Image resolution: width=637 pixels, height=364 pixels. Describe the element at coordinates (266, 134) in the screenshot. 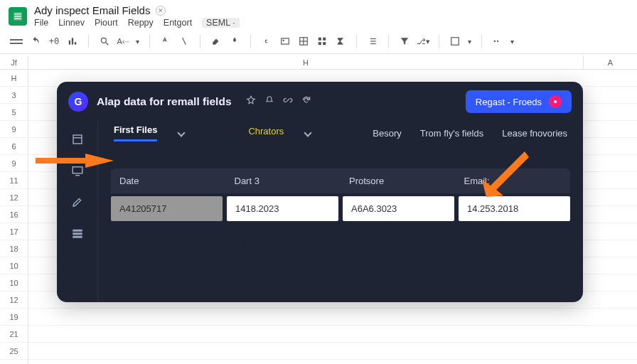

I see `tab-chrators: Chrators` at that location.